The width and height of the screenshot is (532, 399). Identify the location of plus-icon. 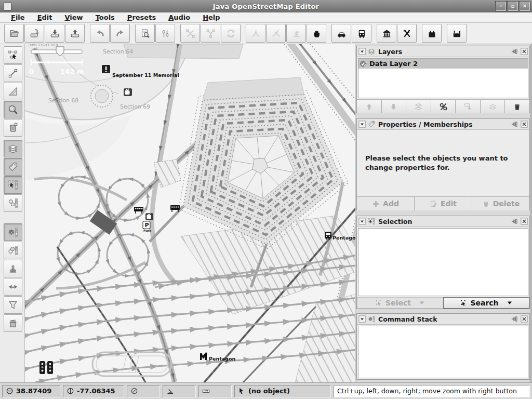
(376, 204).